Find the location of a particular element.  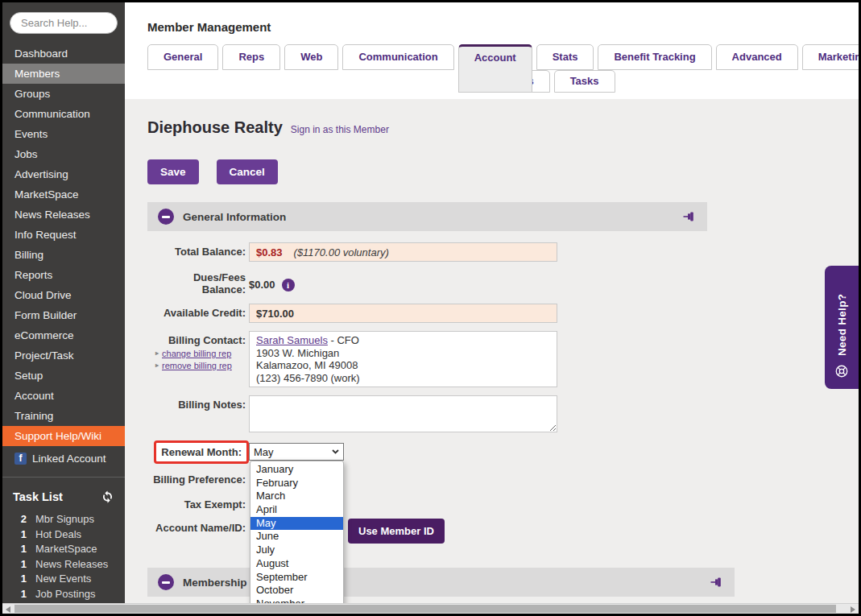

sidebar-item-account: Account is located at coordinates (64, 396).